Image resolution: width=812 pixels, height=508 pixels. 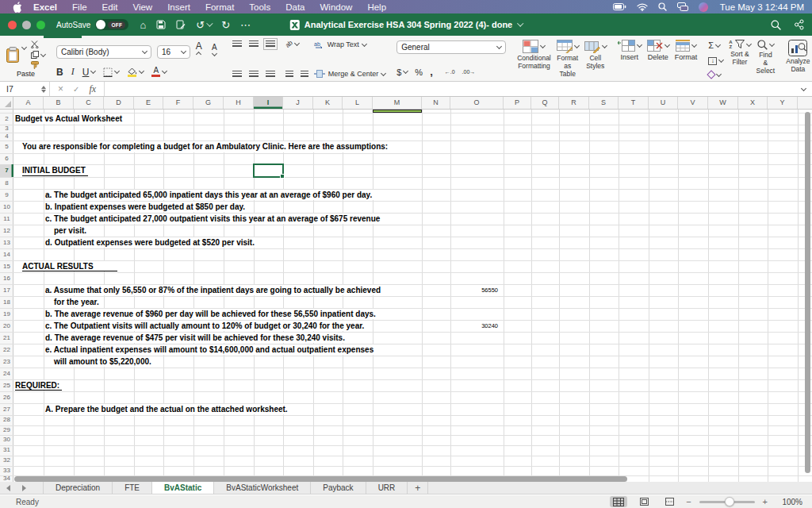 I want to click on row-header-25: 25, so click(x=6, y=386).